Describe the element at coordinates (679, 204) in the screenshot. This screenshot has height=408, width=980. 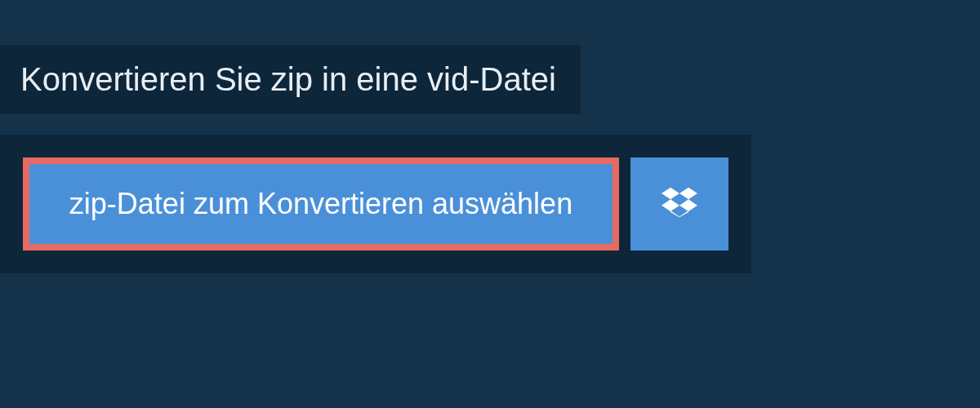
I see `dropbox-icon` at that location.